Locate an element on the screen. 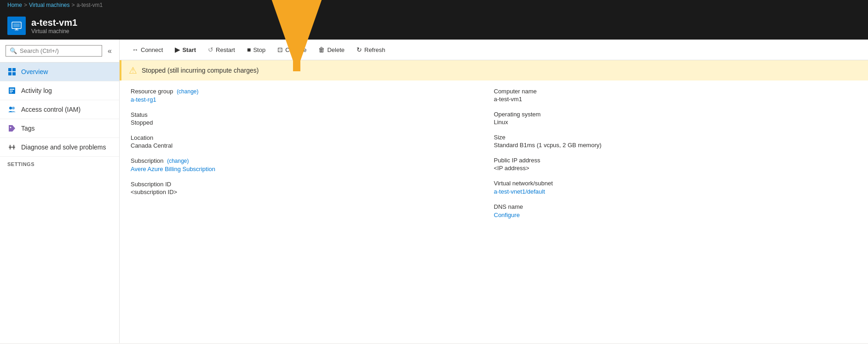  breadcrumb-home: Home is located at coordinates (15, 5).